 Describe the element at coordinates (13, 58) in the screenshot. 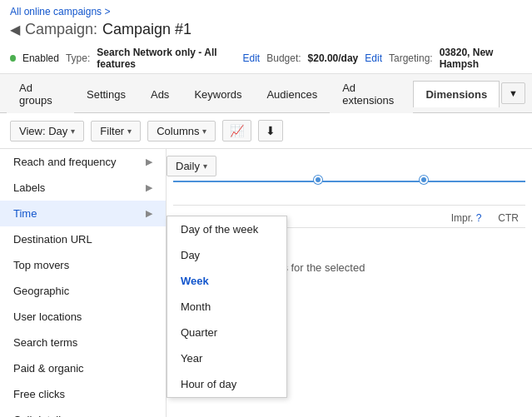

I see `status-dot` at that location.